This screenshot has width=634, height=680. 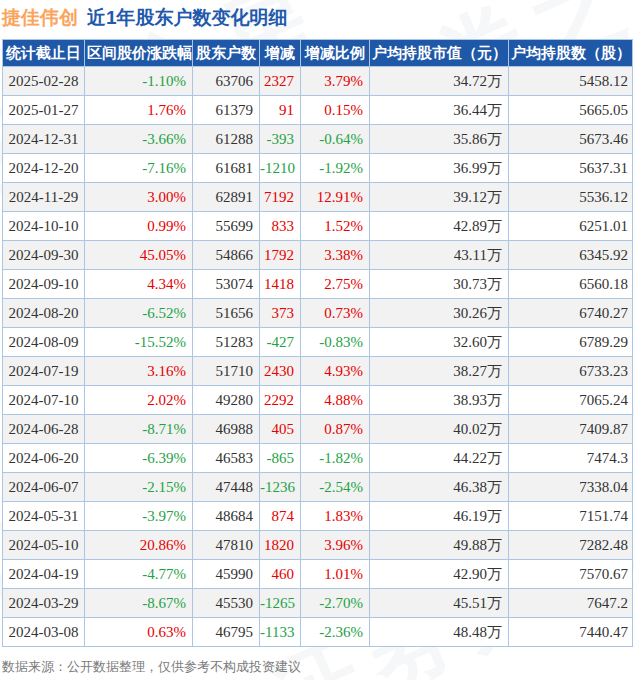 I want to click on table-cell-delta_pct: 1.01%, so click(x=336, y=574).